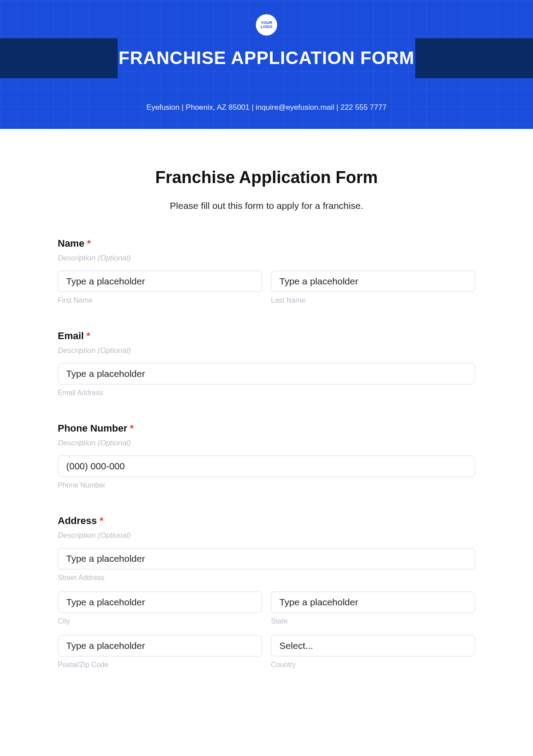 This screenshot has width=533, height=756. I want to click on logo-text: YOUR LOGO, so click(266, 25).